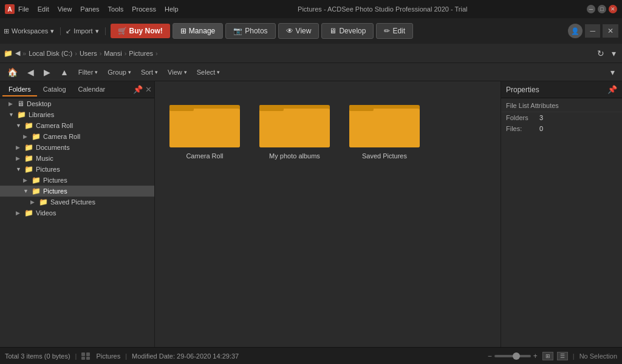 This screenshot has width=622, height=364. I want to click on folder-item-camera-roll: Camera Roll, so click(205, 127).